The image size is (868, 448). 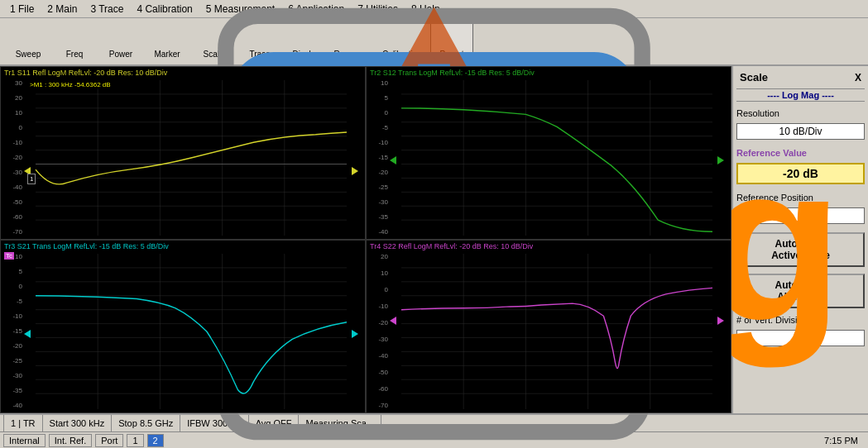 What do you see at coordinates (393, 321) in the screenshot?
I see `chart-tr4-left-marker` at bounding box center [393, 321].